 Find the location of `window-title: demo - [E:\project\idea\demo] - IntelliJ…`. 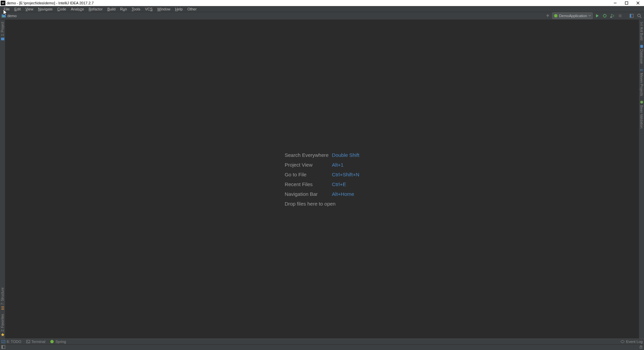

window-title: demo - [E:\project\idea\demo] - IntelliJ… is located at coordinates (50, 3).